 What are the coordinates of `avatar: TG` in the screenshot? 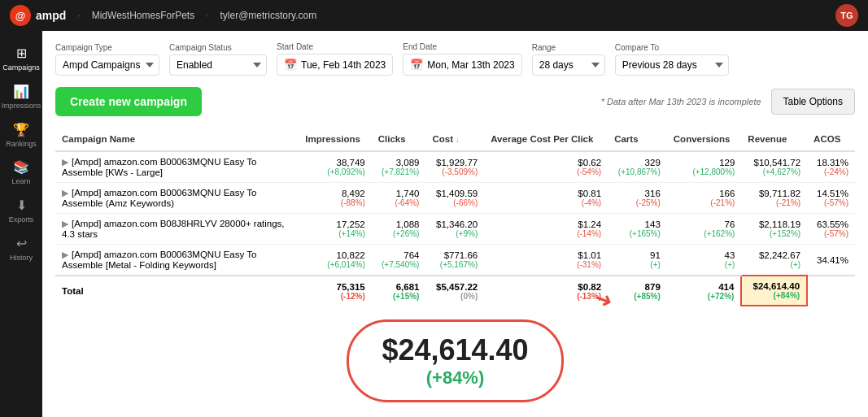 It's located at (847, 15).